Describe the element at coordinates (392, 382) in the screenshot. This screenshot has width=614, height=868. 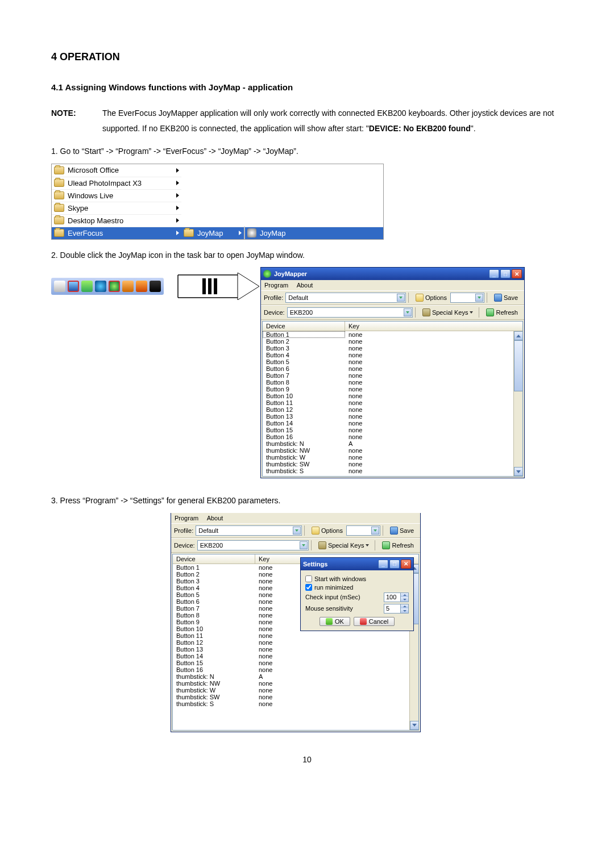
I see `table-row: Button 8none` at that location.